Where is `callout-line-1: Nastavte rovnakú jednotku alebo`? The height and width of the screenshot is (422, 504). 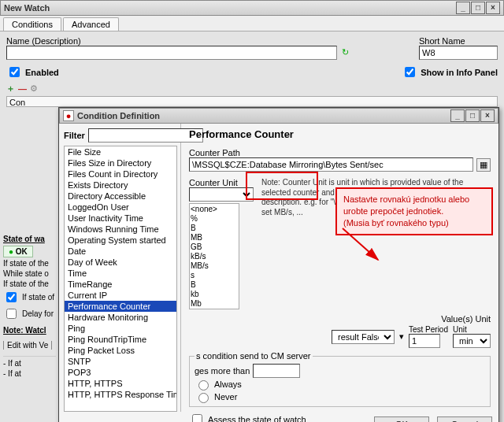 callout-line-1: Nastavte rovnakú jednotku alebo is located at coordinates (414, 200).